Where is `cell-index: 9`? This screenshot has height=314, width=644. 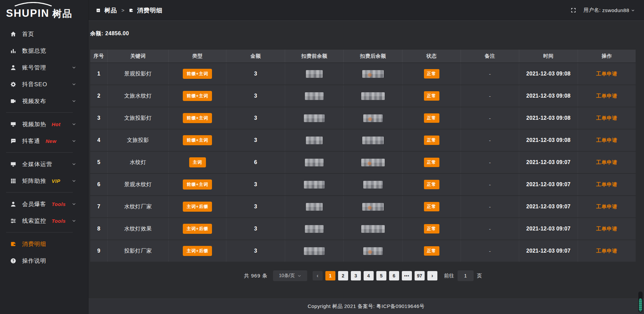 cell-index: 9 is located at coordinates (99, 251).